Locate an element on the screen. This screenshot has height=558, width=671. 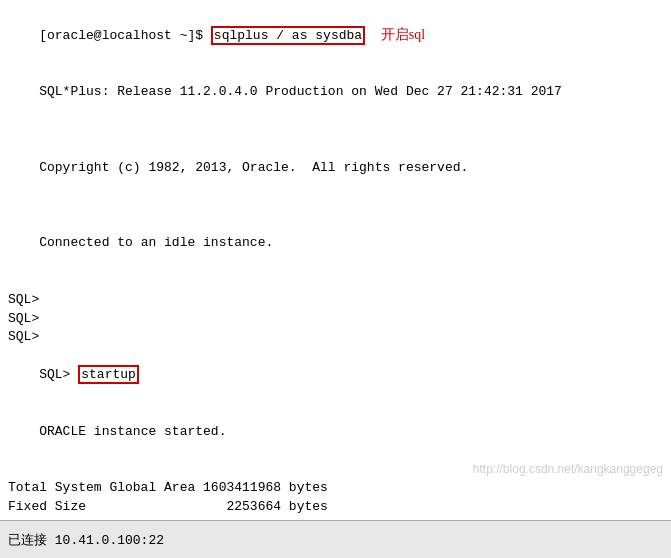
version-line: SQL*Plus: Release 11.2.0.4.0 Production … is located at coordinates (336, 94).